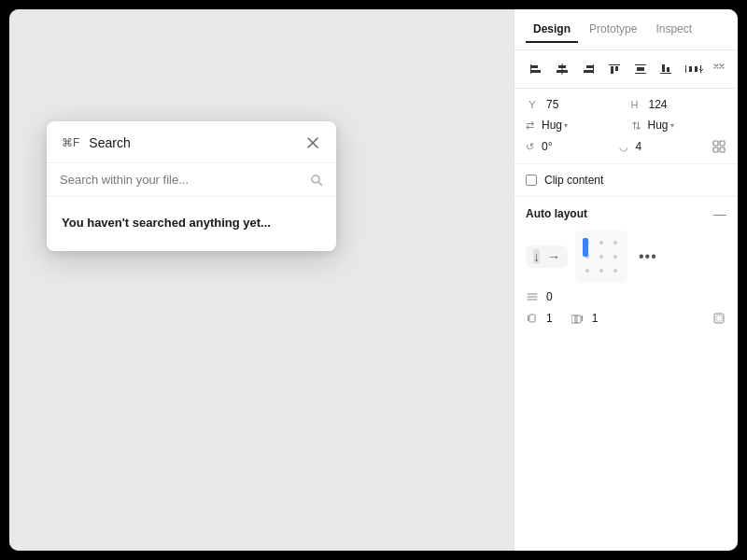  What do you see at coordinates (688, 105) in the screenshot?
I see `h-value: 124` at bounding box center [688, 105].